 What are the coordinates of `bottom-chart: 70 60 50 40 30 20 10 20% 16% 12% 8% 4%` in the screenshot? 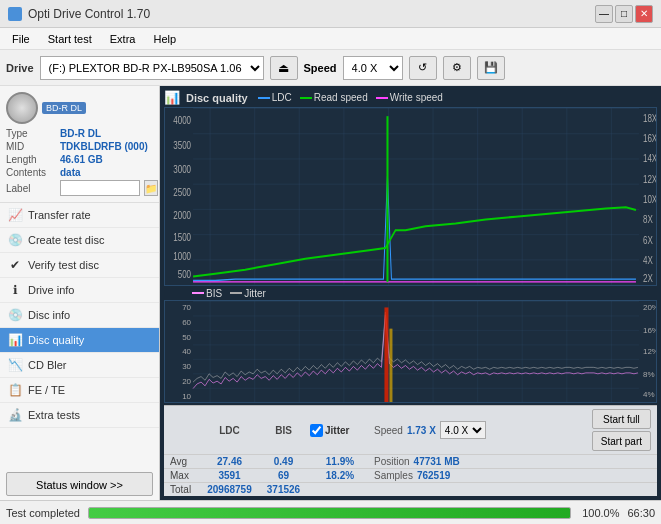 It's located at (410, 352).